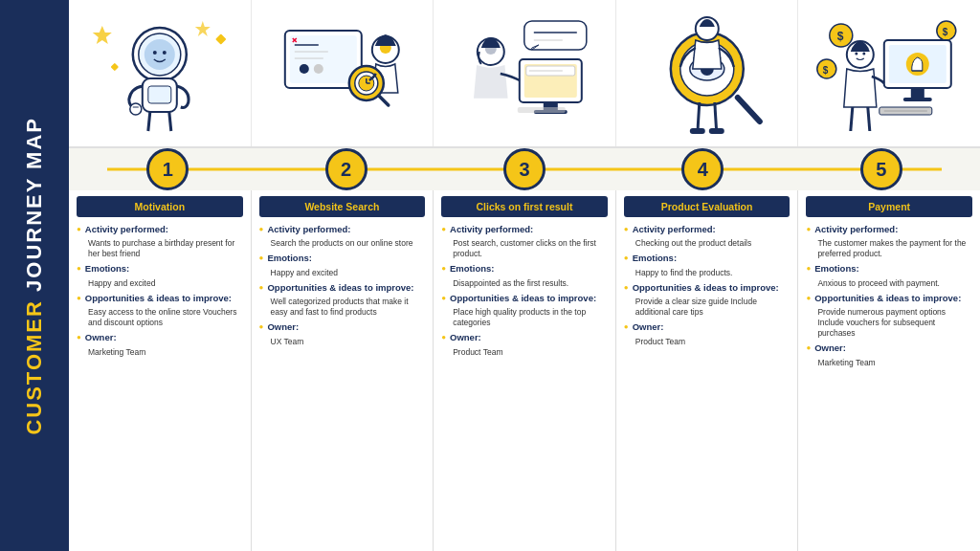 This screenshot has width=980, height=551. Describe the element at coordinates (160, 249) in the screenshot. I see `activity-text-1: Wants to purchase a birthday present for…` at that location.